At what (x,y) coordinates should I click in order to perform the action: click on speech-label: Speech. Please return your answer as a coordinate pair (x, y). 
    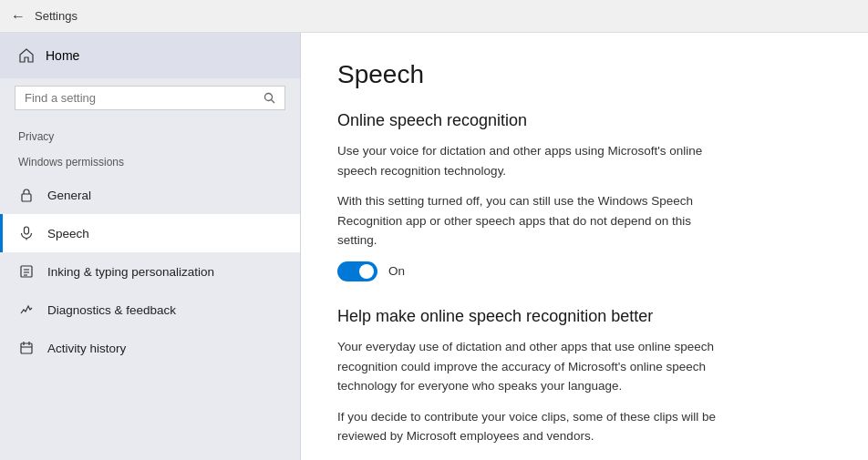
    Looking at the image, I should click on (68, 233).